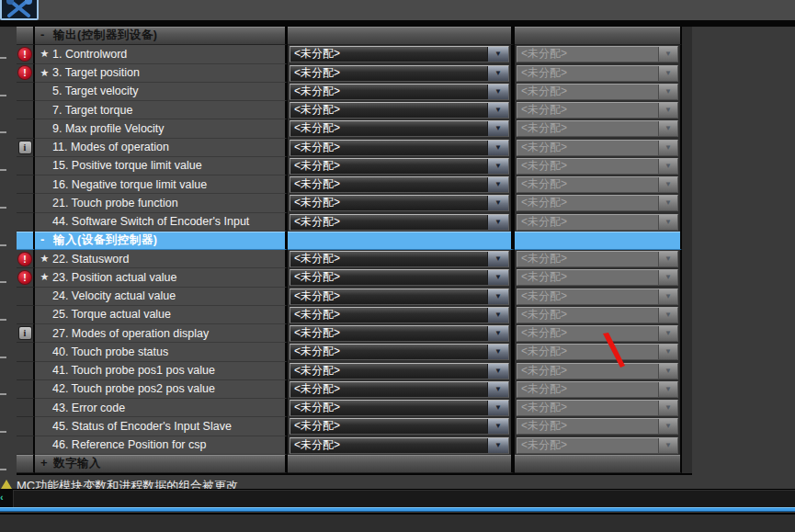 This screenshot has height=532, width=795. Describe the element at coordinates (355, 352) in the screenshot. I see `grid-row: 40. Touch probe status<未分配>▼<未分配>▼` at that location.